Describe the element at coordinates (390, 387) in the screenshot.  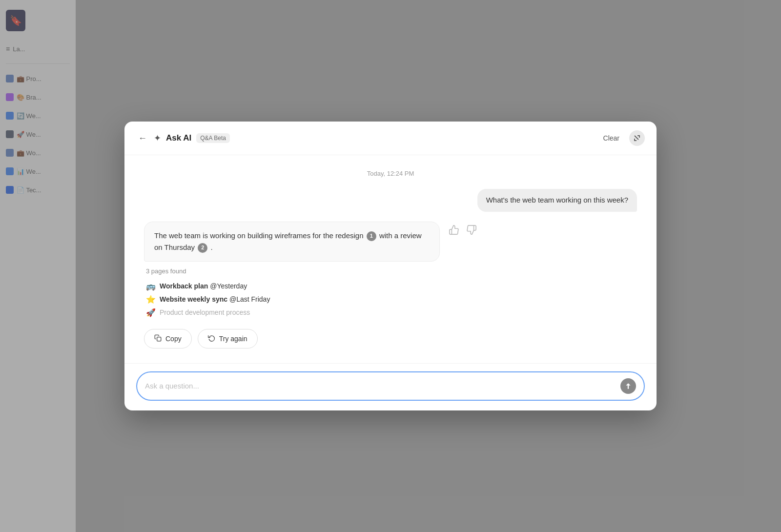
I see `input-area` at that location.